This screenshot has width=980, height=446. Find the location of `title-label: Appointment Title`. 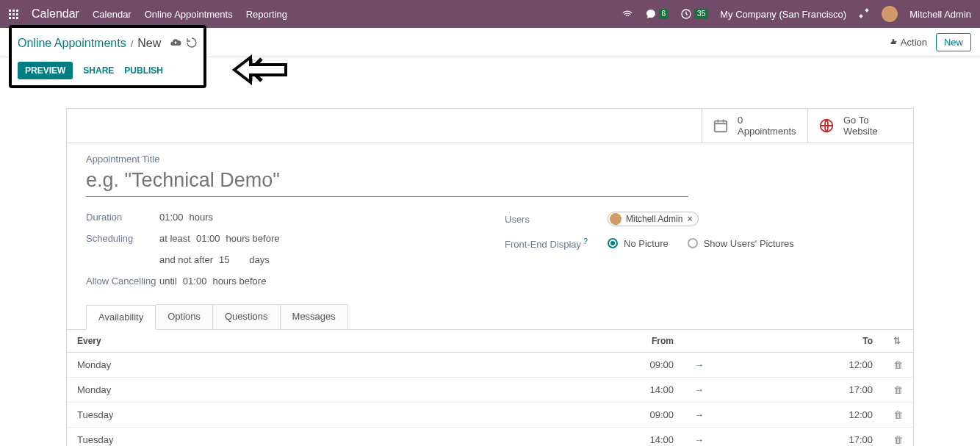

title-label: Appointment Title is located at coordinates (490, 159).